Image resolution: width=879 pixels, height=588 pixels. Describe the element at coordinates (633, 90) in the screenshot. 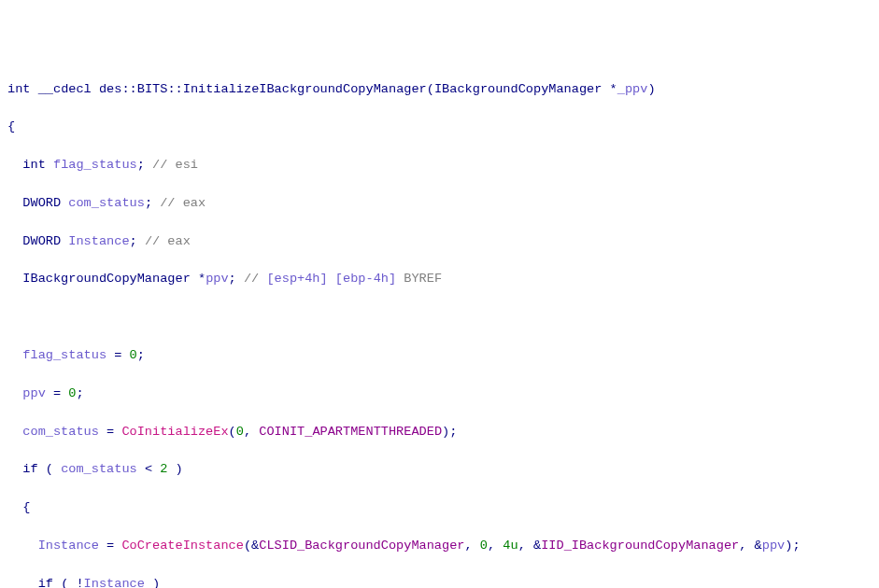

I see `param: _ppv` at that location.